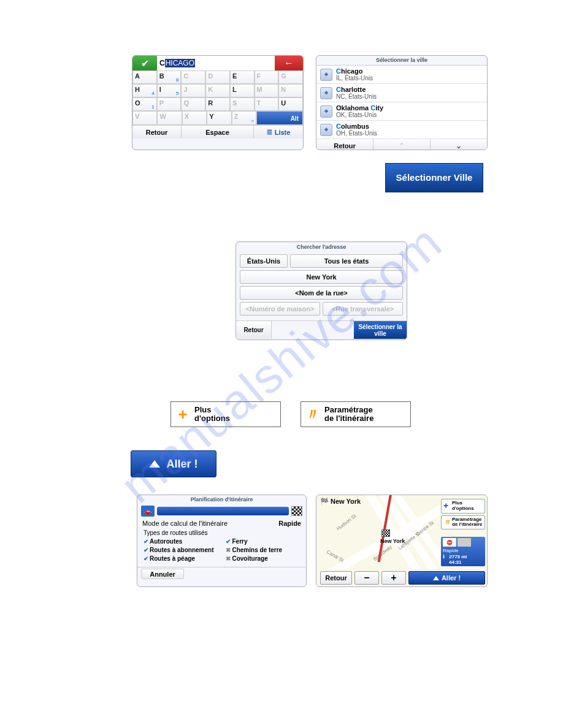 This screenshot has height=728, width=563. What do you see at coordinates (402, 130) in the screenshot?
I see `city-list-item: ⌖ColumbusOH, États-Unis` at bounding box center [402, 130].